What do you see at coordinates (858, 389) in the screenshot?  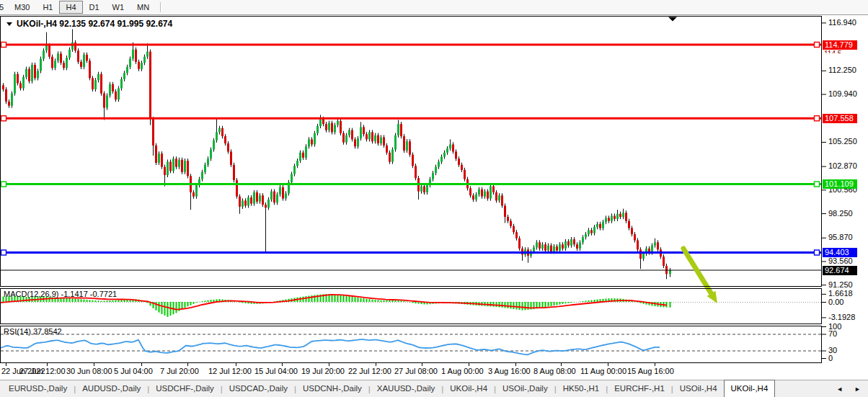 I see `tab-scroll-right-icon: ►` at bounding box center [858, 389].